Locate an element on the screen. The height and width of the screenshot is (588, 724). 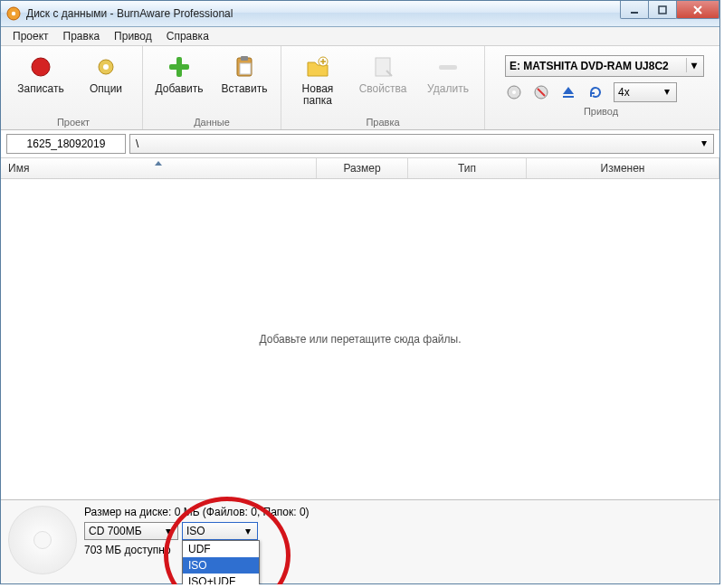
properties-label: Свойства is located at coordinates (384, 89).